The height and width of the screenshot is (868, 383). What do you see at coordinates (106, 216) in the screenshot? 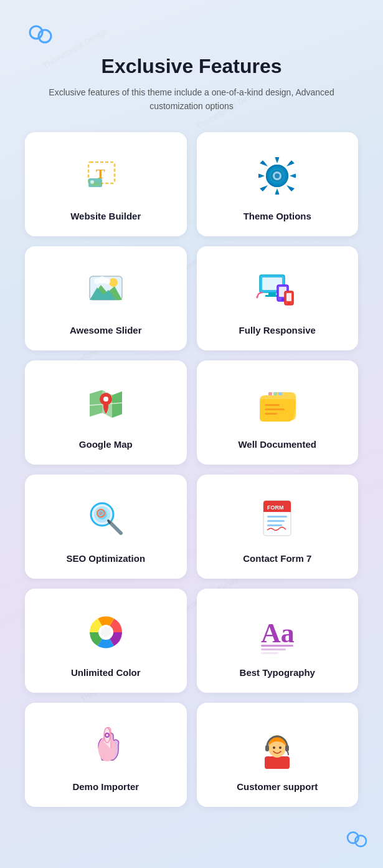
I see `card-website-builder-label: Website Builder` at bounding box center [106, 216].